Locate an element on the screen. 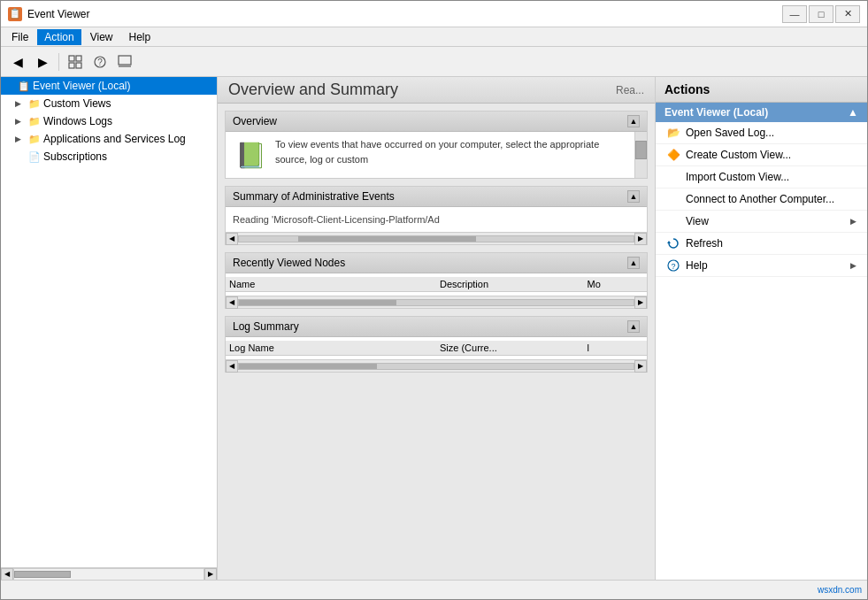  recently-viewed-table: Name Description Mo is located at coordinates (436, 285).